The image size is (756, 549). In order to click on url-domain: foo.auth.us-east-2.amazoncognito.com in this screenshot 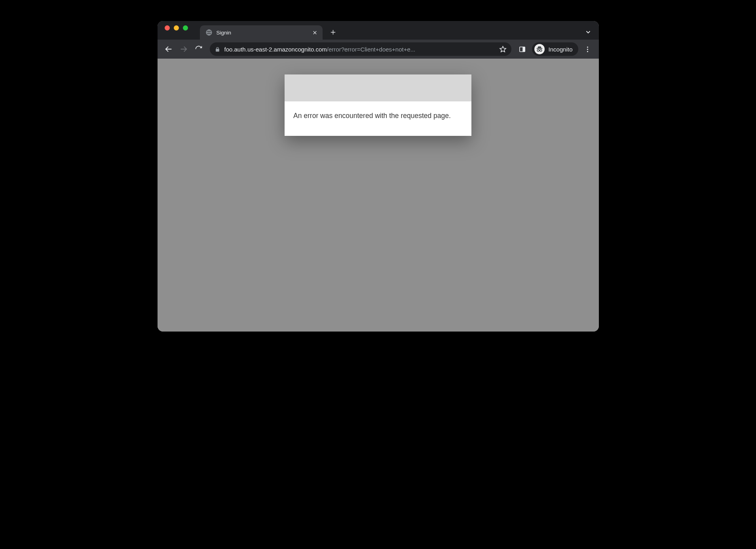, I will do `click(275, 49)`.